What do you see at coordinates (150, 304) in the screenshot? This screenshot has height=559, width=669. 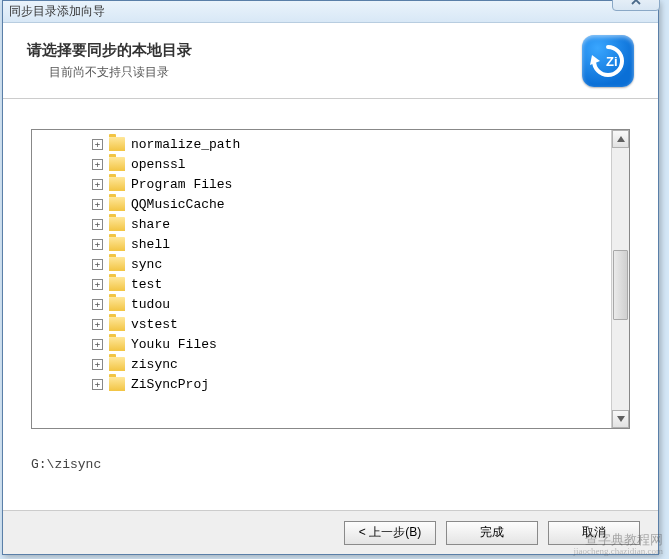 I see `tree-item-label: tudou` at bounding box center [150, 304].